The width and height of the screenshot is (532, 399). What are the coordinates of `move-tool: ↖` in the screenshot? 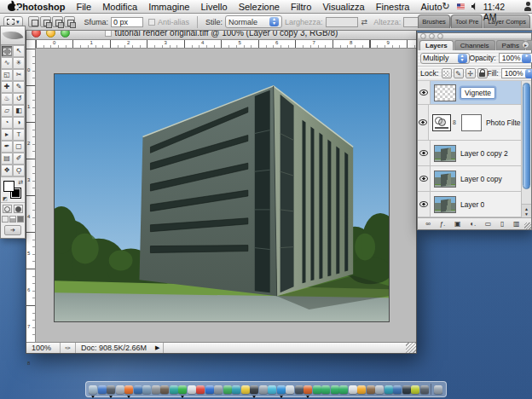 It's located at (19, 51).